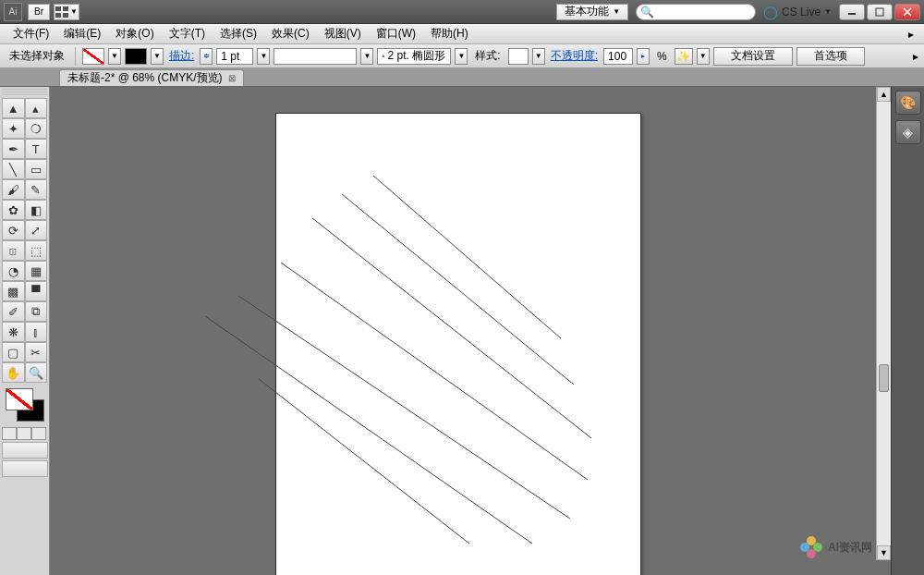 This screenshot has height=575, width=924. I want to click on stroke-weight-field: 1 pt, so click(235, 56).